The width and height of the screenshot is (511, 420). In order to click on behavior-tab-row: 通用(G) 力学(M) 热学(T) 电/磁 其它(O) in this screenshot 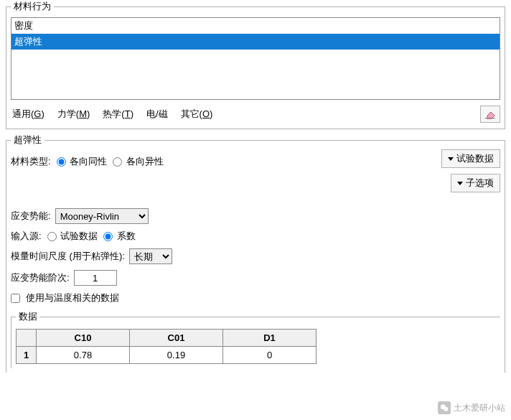, I will do `click(255, 114)`.